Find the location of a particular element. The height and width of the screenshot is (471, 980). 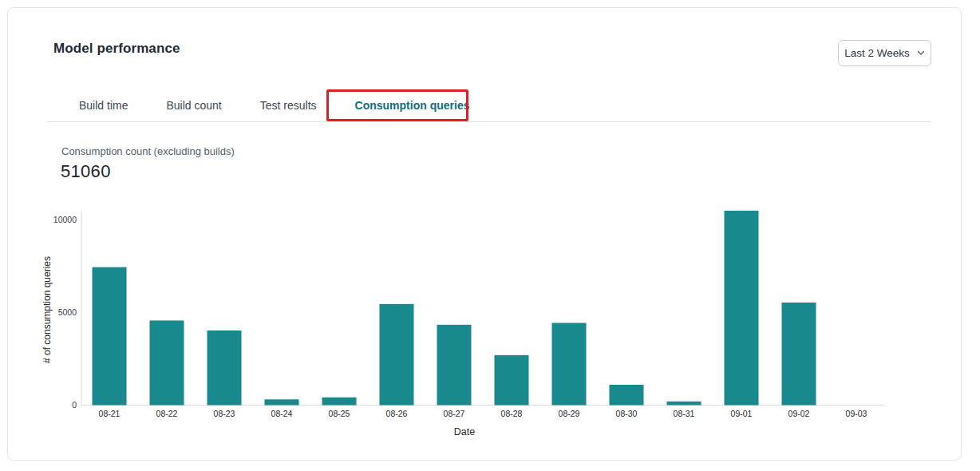

tab-divider is located at coordinates (488, 121).